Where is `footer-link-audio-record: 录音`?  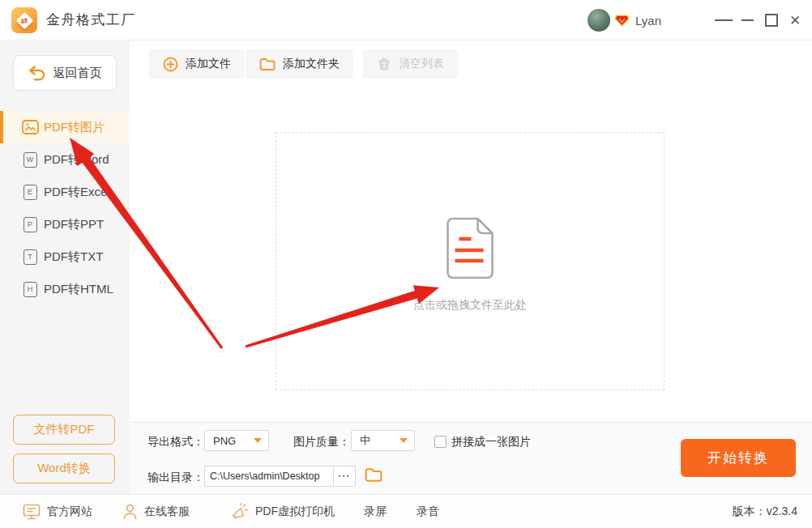 footer-link-audio-record: 录音 is located at coordinates (428, 512).